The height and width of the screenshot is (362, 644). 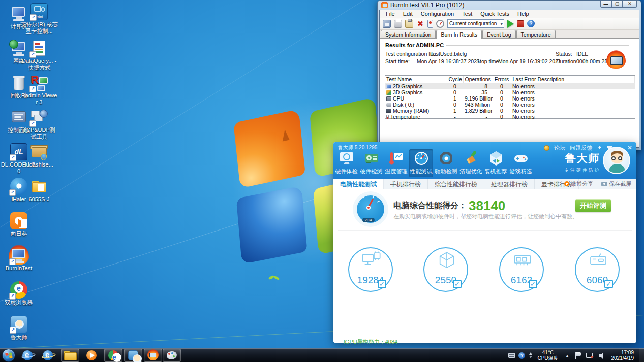 I want to click on desktop-icon-sunflower: 向日葵, so click(x=19, y=224).